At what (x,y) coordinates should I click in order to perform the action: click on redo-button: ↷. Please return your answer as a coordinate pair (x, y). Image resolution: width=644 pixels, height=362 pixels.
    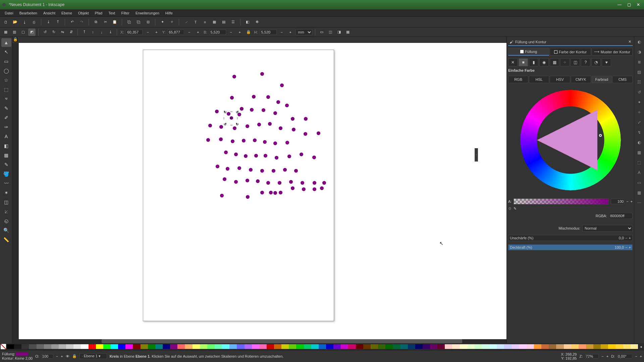
    Looking at the image, I should click on (82, 22).